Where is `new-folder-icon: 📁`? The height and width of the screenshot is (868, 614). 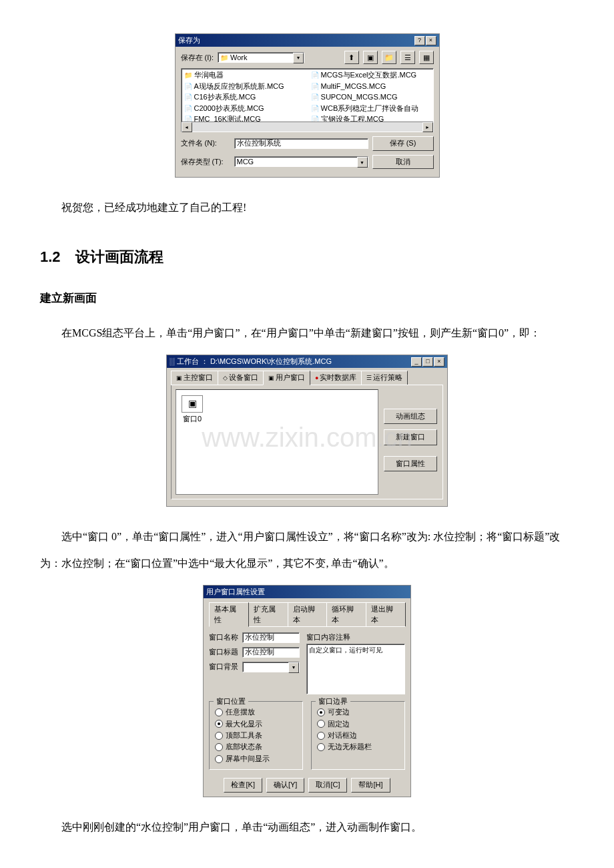 new-folder-icon: 📁 is located at coordinates (389, 57).